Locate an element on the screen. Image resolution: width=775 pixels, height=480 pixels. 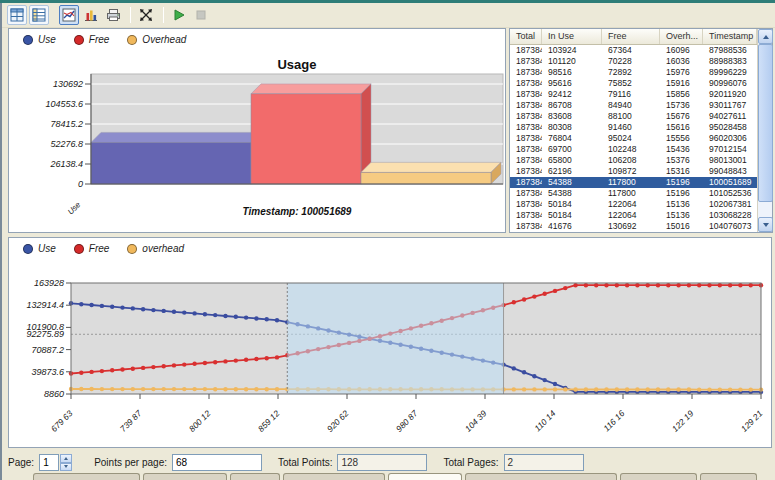
table-row: 1873845018412206415136102067381 is located at coordinates (634, 204).